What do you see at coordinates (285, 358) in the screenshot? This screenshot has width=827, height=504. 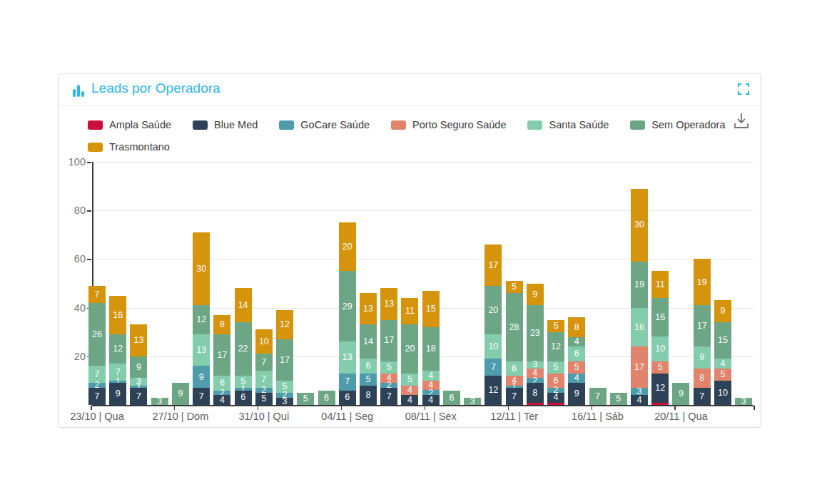 I see `bar: 1217523` at bounding box center [285, 358].